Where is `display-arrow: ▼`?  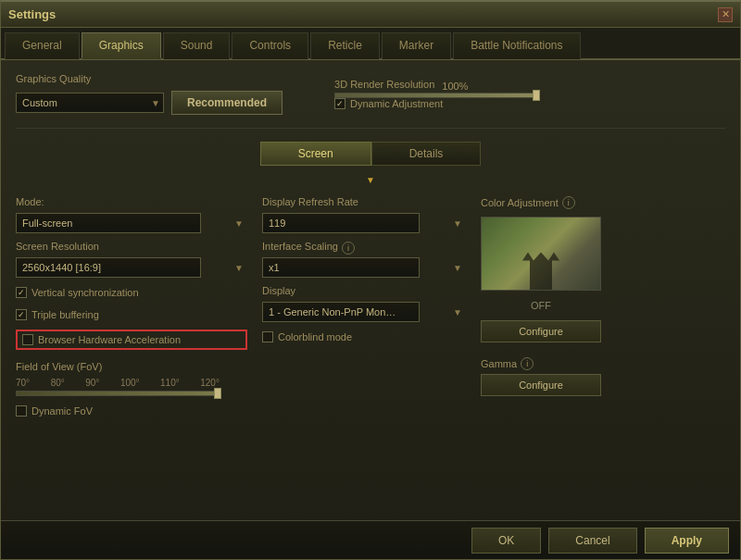
display-arrow: ▼ is located at coordinates (458, 313).